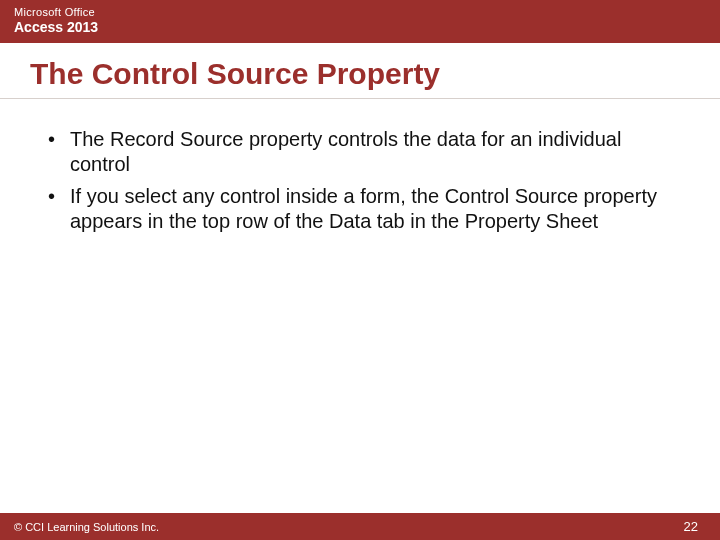 This screenshot has width=720, height=540. What do you see at coordinates (360, 12) in the screenshot?
I see `brand-top: Microsoft Office` at bounding box center [360, 12].